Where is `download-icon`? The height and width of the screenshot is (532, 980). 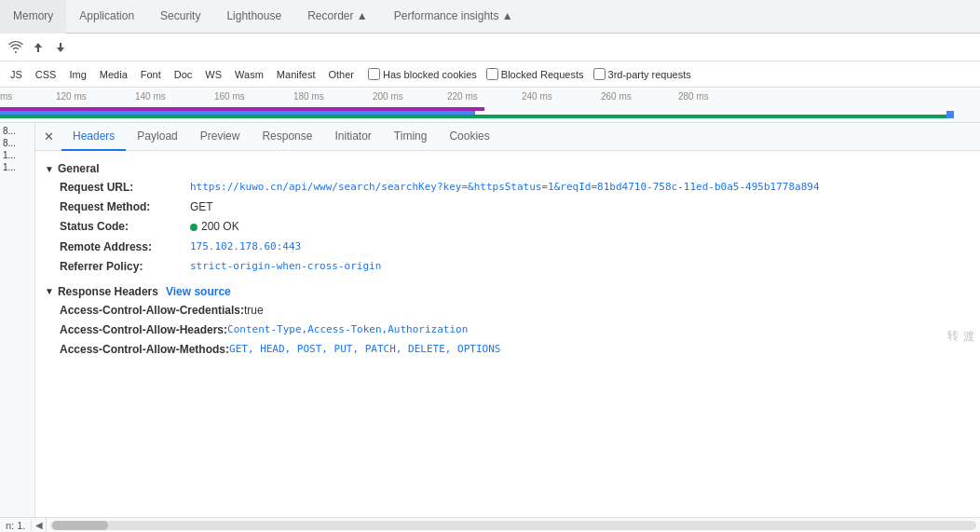 download-icon is located at coordinates (61, 48).